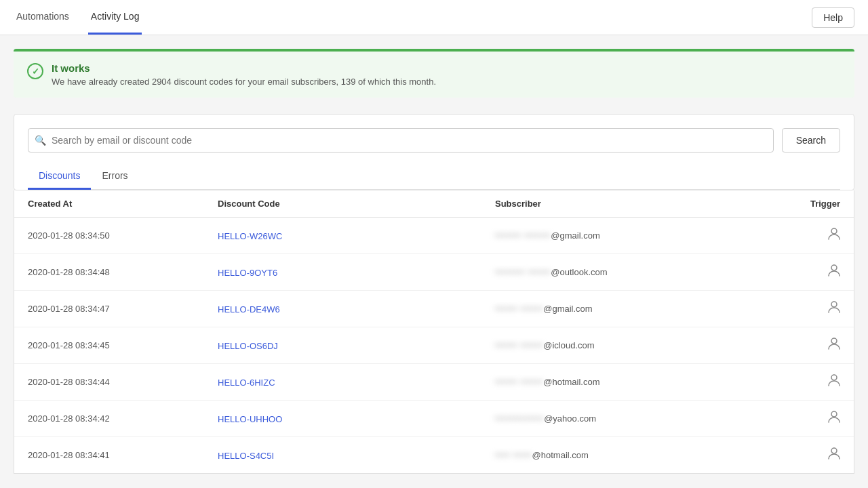  Describe the element at coordinates (357, 382) in the screenshot. I see `cell-discount-code: HELLO-6HIZC` at that location.